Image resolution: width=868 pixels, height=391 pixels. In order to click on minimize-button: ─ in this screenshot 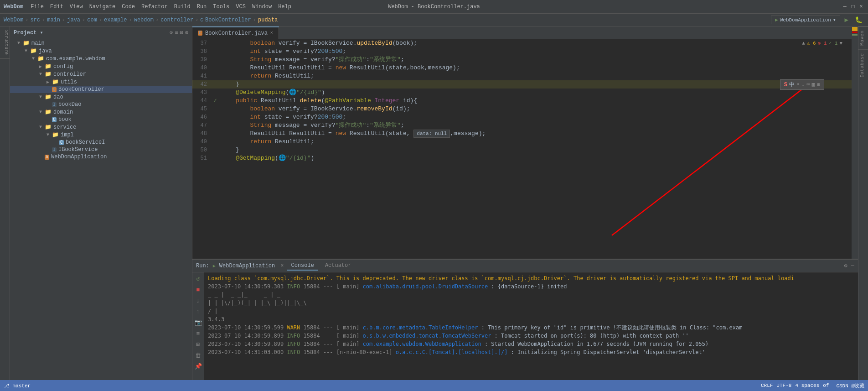, I will do `click(845, 7)`.